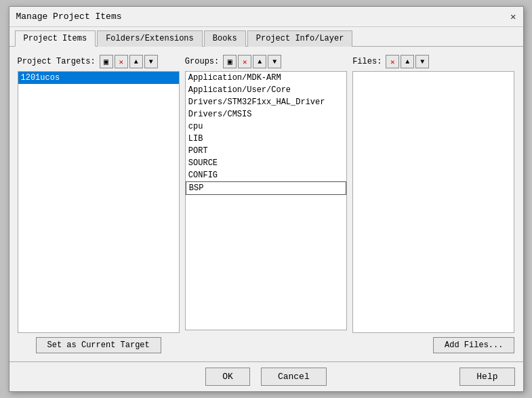 The width and height of the screenshot is (532, 398). Describe the element at coordinates (392, 62) in the screenshot. I see `files-delete-button: ✕` at that location.